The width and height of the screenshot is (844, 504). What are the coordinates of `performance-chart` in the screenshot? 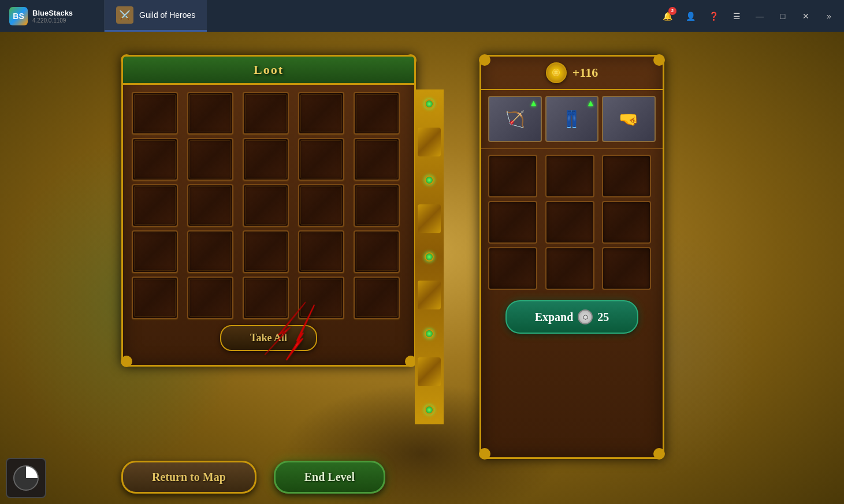 It's located at (26, 478).